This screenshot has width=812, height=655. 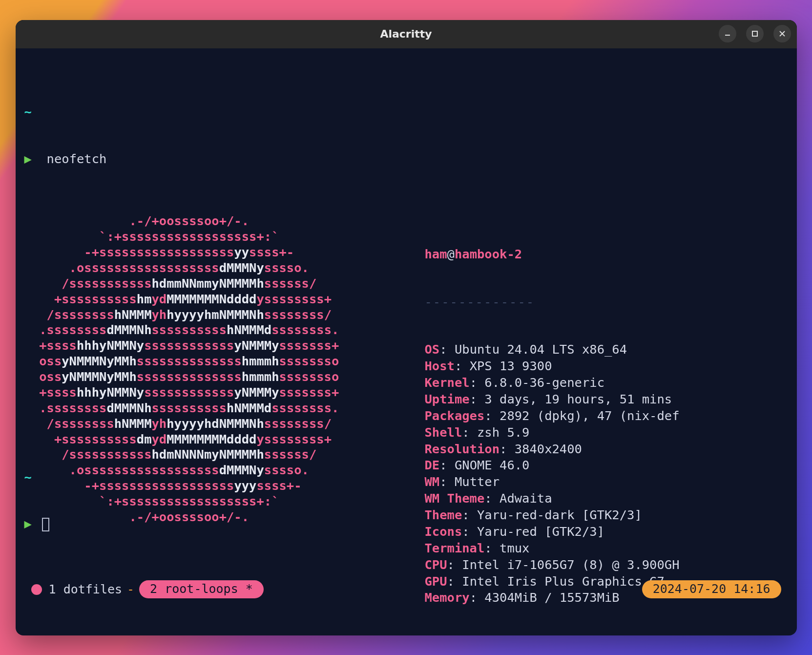 I want to click on info-value: Ubuntu 24.04 LTS x86_64, so click(x=541, y=349).